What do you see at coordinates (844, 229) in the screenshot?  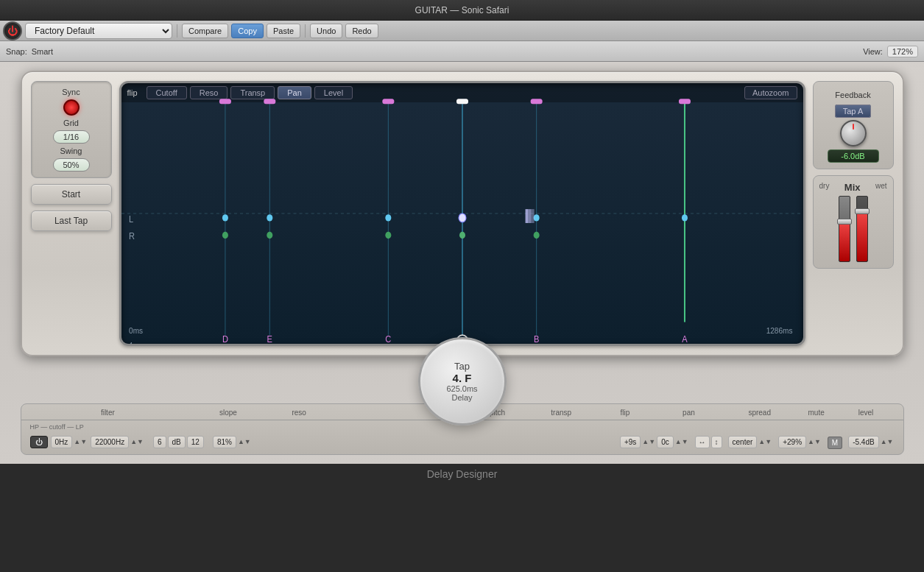 I see `dry-slider-track` at bounding box center [844, 229].